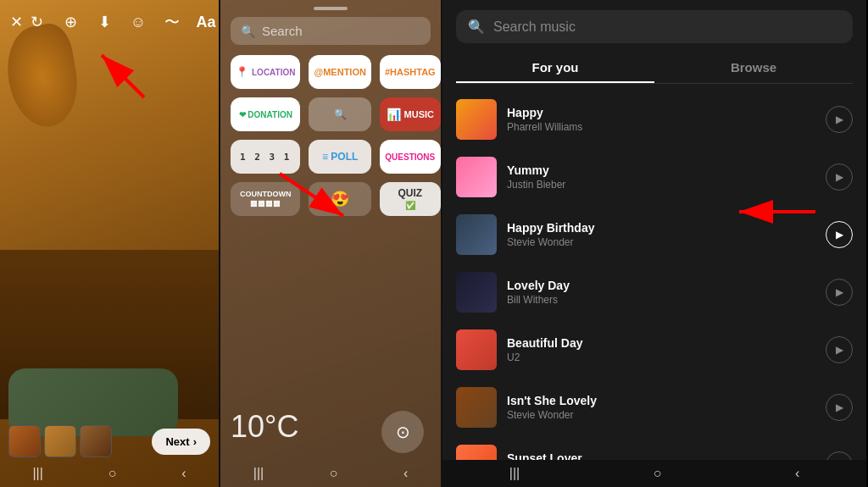 The height and width of the screenshot is (487, 868). Describe the element at coordinates (172, 22) in the screenshot. I see `squiggle-icon: 〜` at that location.